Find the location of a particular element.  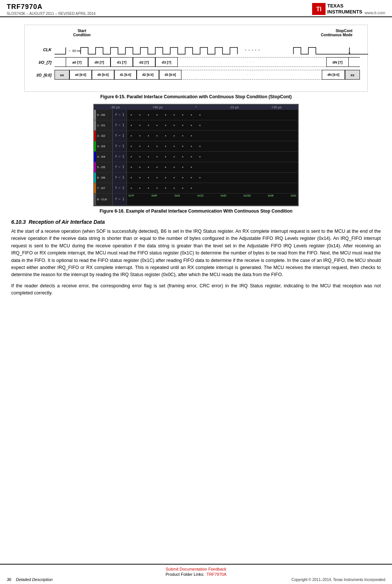

io60-d1: d1 [6:0] is located at coordinates (125, 75).